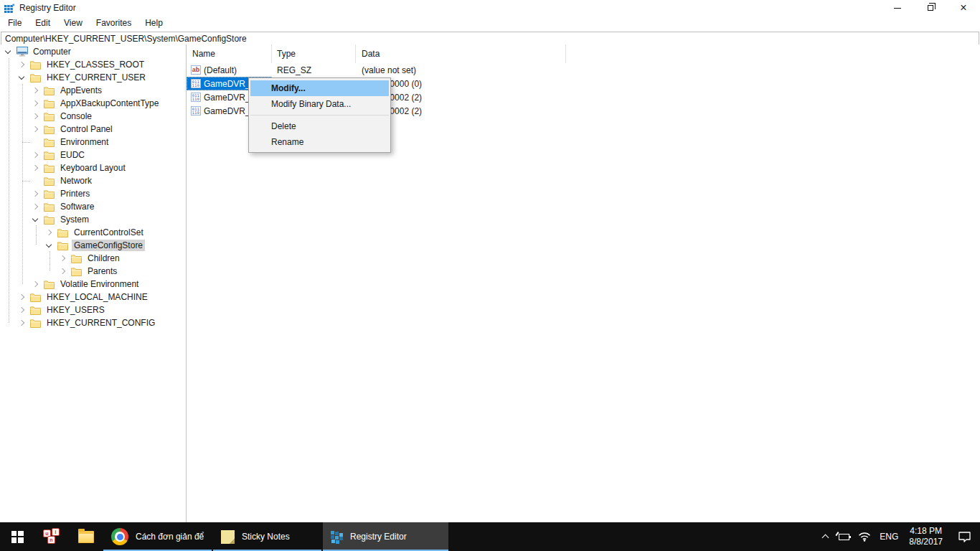 Image resolution: width=980 pixels, height=551 pixels. I want to click on tree-item-software: Software, so click(93, 207).